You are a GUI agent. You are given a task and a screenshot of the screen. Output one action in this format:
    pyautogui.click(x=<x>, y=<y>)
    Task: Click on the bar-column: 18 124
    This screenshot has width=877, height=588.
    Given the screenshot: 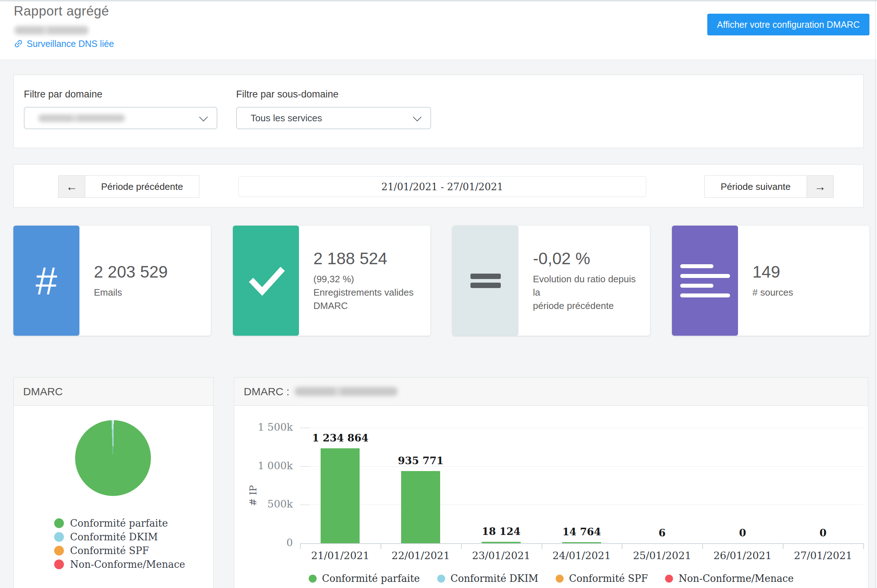 What is the action you would take?
    pyautogui.click(x=501, y=486)
    